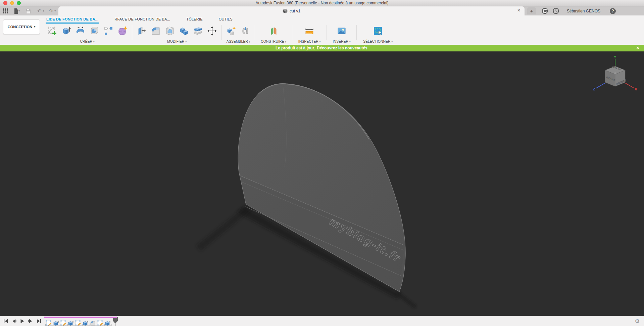  Describe the element at coordinates (17, 11) in the screenshot. I see `file-menu-button: ▾` at that location.